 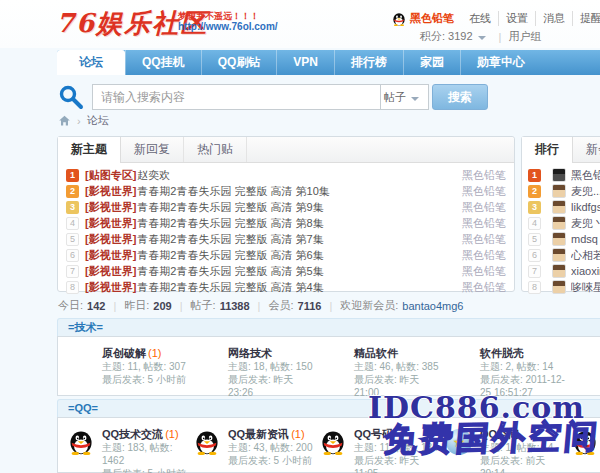 I want to click on tab-new-threads: 新主题, so click(x=90, y=150).